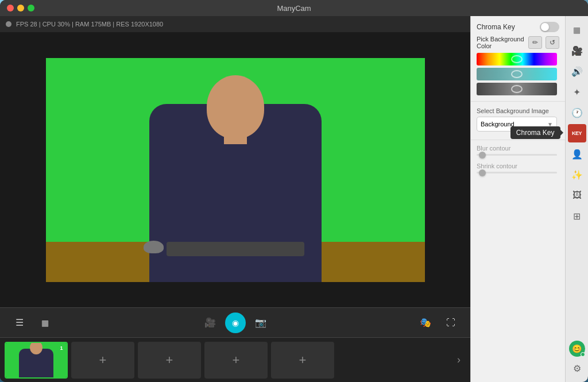 The image size is (588, 382). I want to click on expand-icon: ⛶, so click(451, 323).